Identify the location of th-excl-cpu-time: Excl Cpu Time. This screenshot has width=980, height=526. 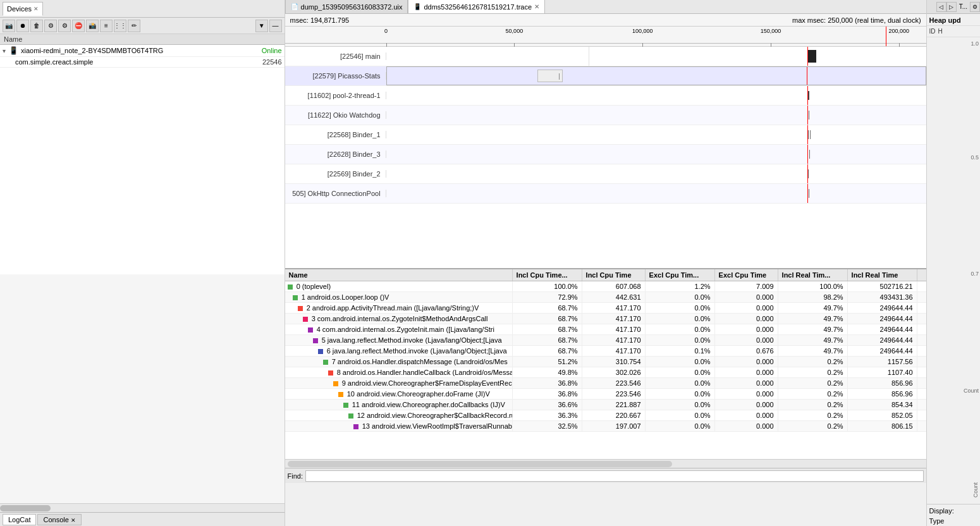
(747, 275).